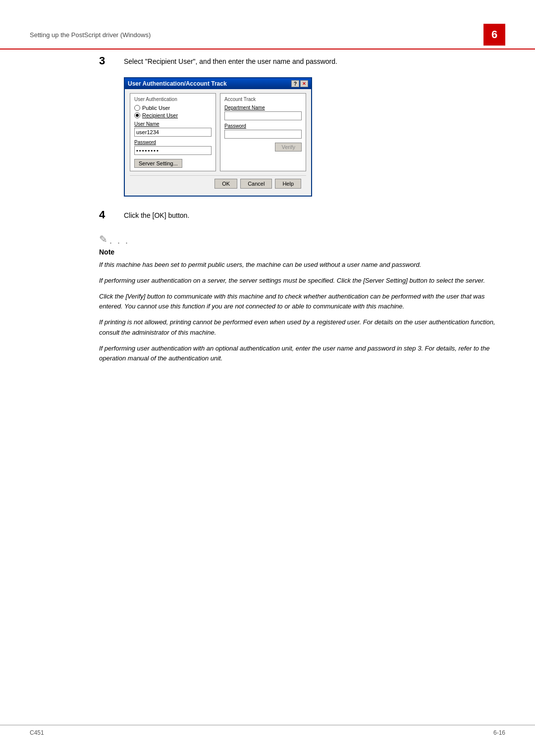 This screenshot has height=756, width=535. I want to click on user-auth-panel: User Authentication Public User Recipien…, so click(173, 132).